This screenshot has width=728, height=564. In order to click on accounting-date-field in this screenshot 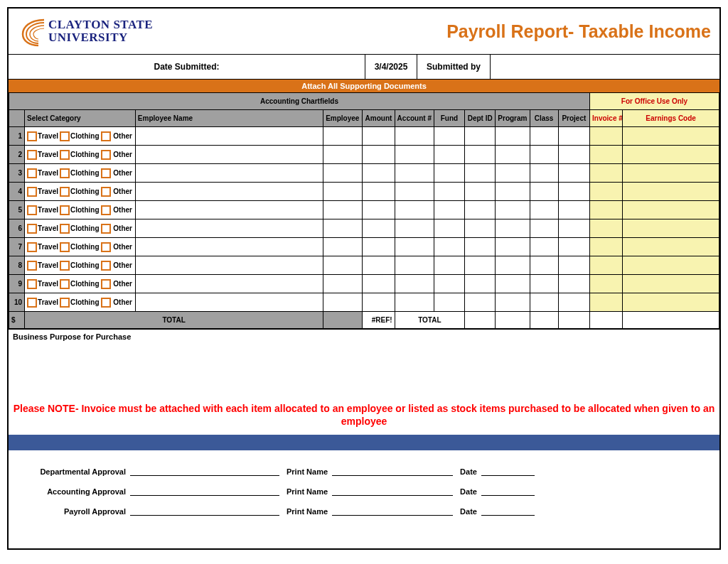, I will do `click(508, 496)`.